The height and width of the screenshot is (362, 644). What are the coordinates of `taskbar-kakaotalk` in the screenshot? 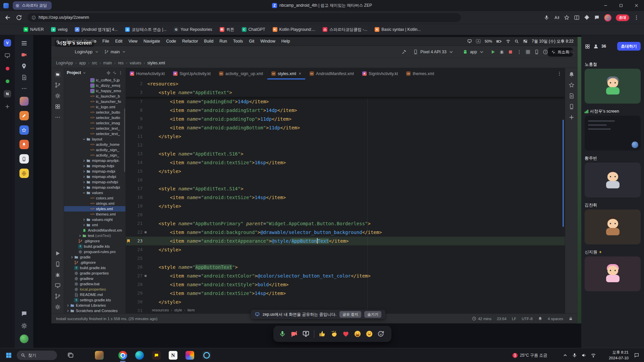 It's located at (156, 355).